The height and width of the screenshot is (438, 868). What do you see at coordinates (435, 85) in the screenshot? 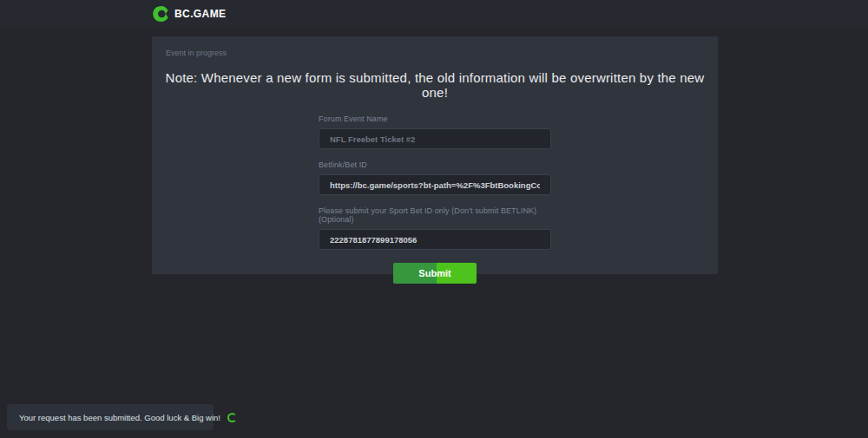
I see `overwrite-note: Note: Whenever a new form is submitted, …` at bounding box center [435, 85].